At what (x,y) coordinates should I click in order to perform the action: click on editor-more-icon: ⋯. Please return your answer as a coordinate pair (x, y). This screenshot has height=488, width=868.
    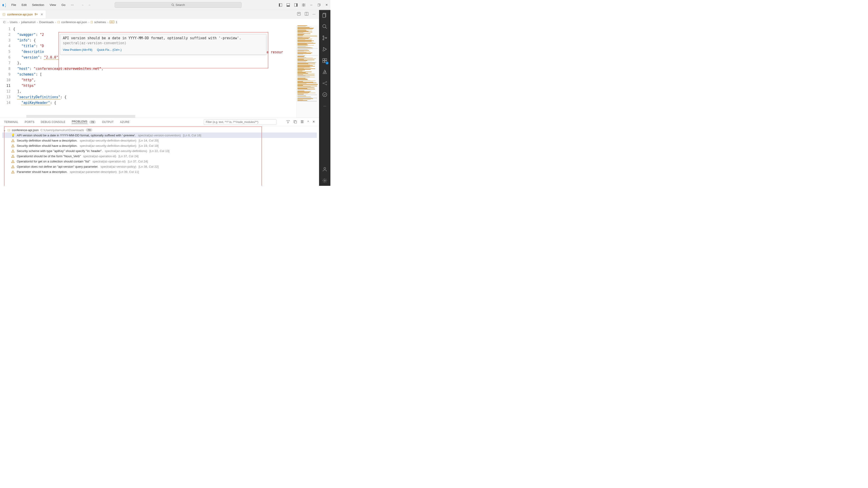
    Looking at the image, I should click on (314, 14).